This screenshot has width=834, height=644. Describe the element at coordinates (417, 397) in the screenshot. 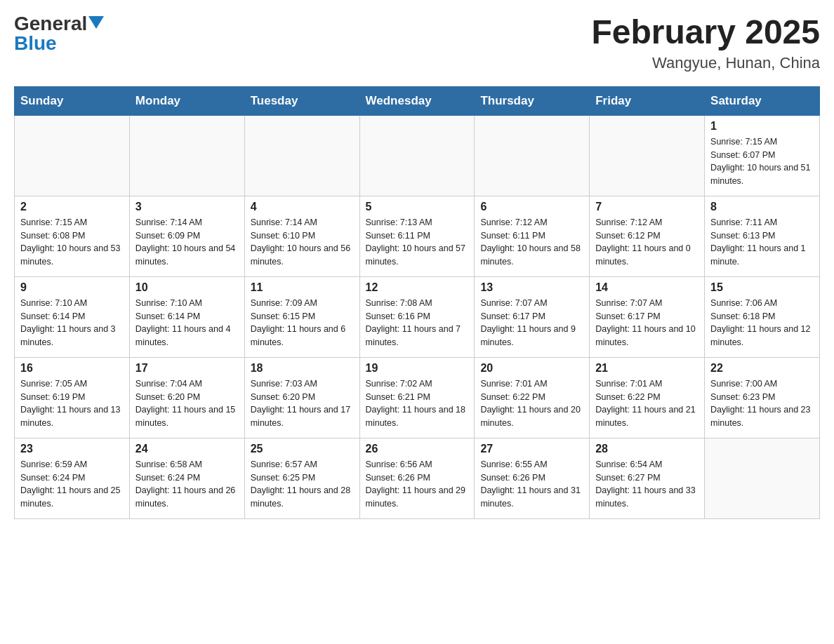

I see `calendar-week-row: 16Sunrise: 7:05 AMSunset: 6:19 PMDayligh…` at that location.